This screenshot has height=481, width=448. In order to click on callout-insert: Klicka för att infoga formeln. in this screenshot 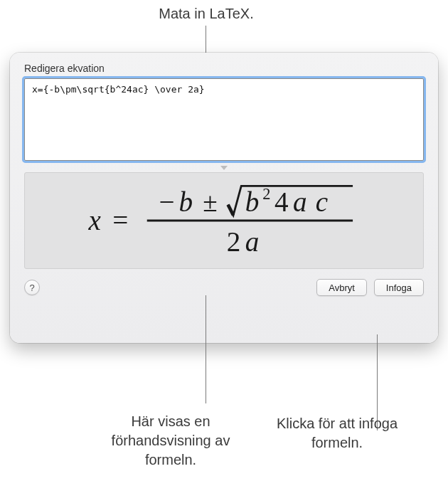, I will do `click(337, 433)`.